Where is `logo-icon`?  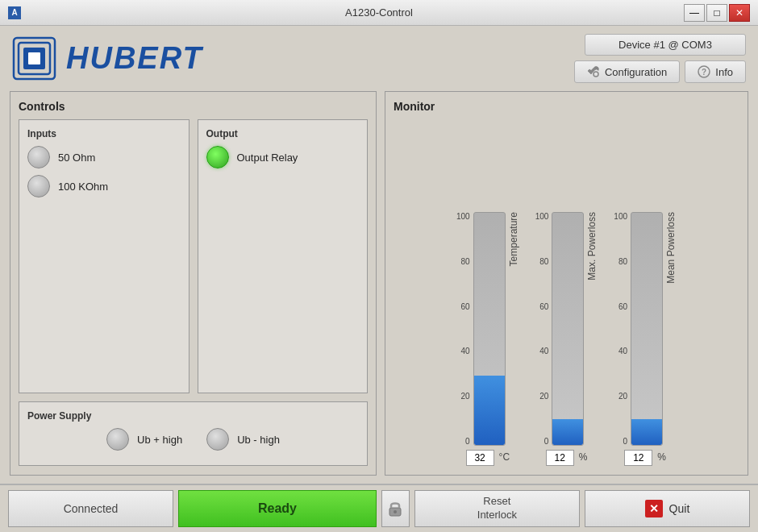 logo-icon is located at coordinates (34, 58).